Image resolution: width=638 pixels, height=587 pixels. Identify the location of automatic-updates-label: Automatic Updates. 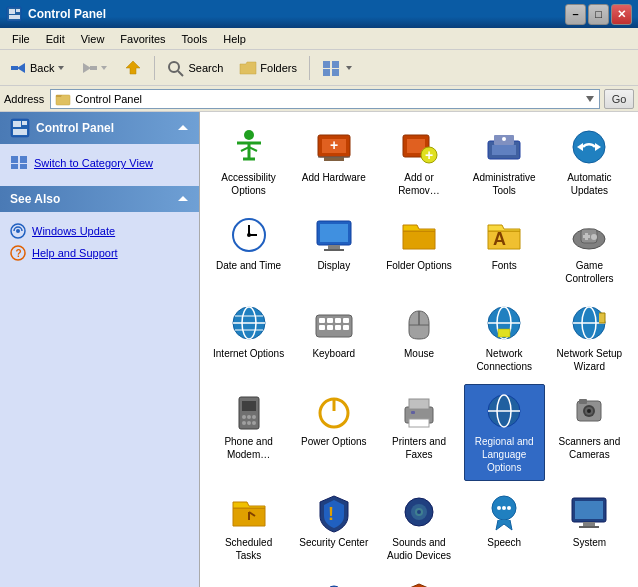
(590, 184).